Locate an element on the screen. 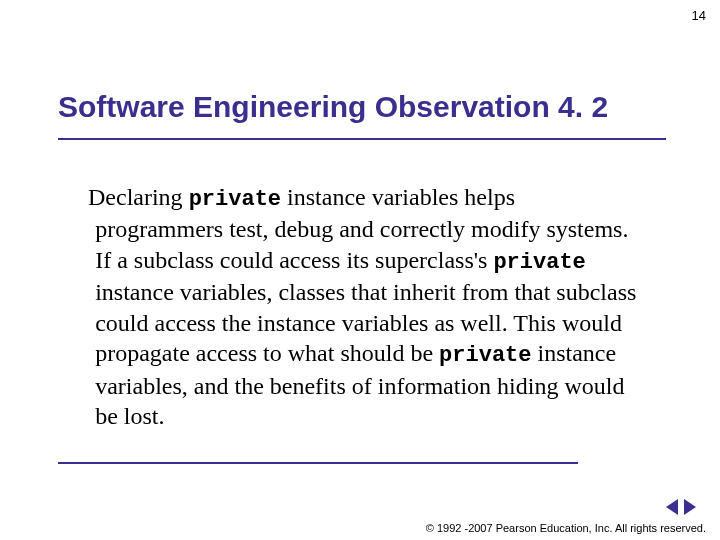 The width and height of the screenshot is (720, 540). nav-controls is located at coordinates (681, 507).